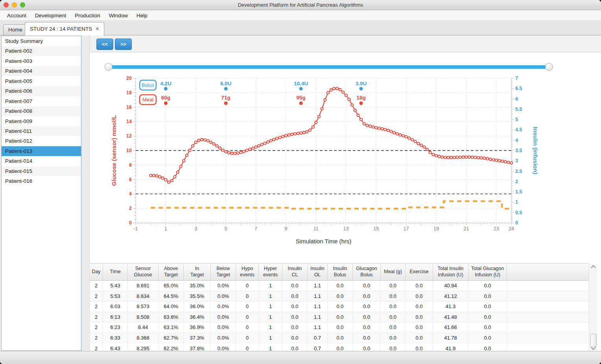  I want to click on sidebar-item-patient-002: Patient-002, so click(41, 51).